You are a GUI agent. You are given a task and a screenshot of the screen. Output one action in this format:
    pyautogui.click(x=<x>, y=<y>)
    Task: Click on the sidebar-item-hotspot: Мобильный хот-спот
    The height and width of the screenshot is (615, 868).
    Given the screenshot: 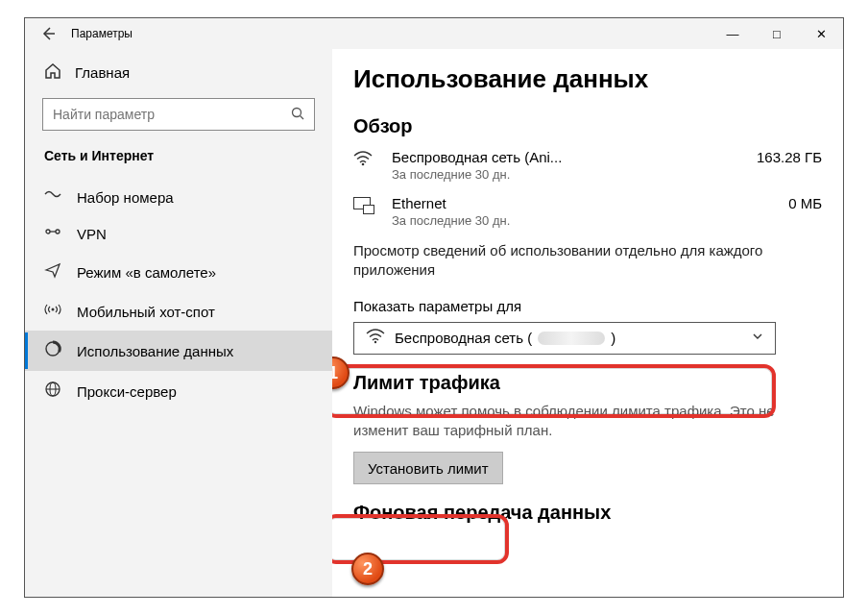 What is the action you would take?
    pyautogui.click(x=179, y=311)
    